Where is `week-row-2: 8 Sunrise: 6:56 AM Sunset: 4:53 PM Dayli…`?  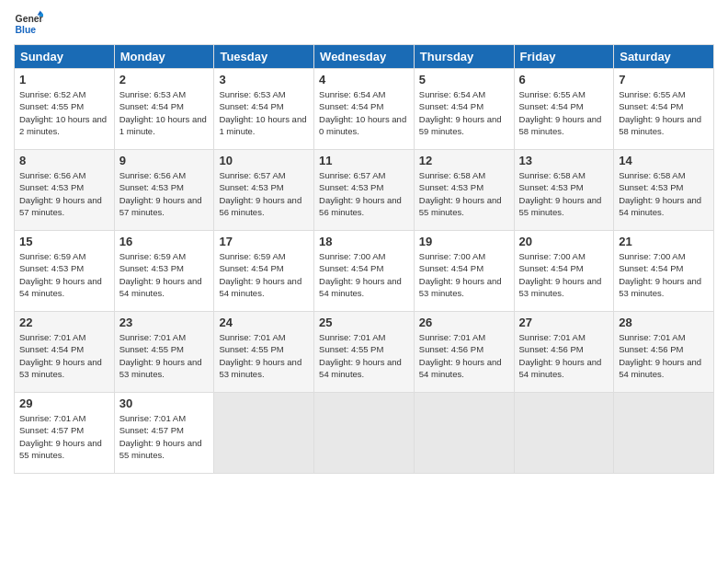
week-row-2: 8 Sunrise: 6:56 AM Sunset: 4:53 PM Dayli… is located at coordinates (364, 190).